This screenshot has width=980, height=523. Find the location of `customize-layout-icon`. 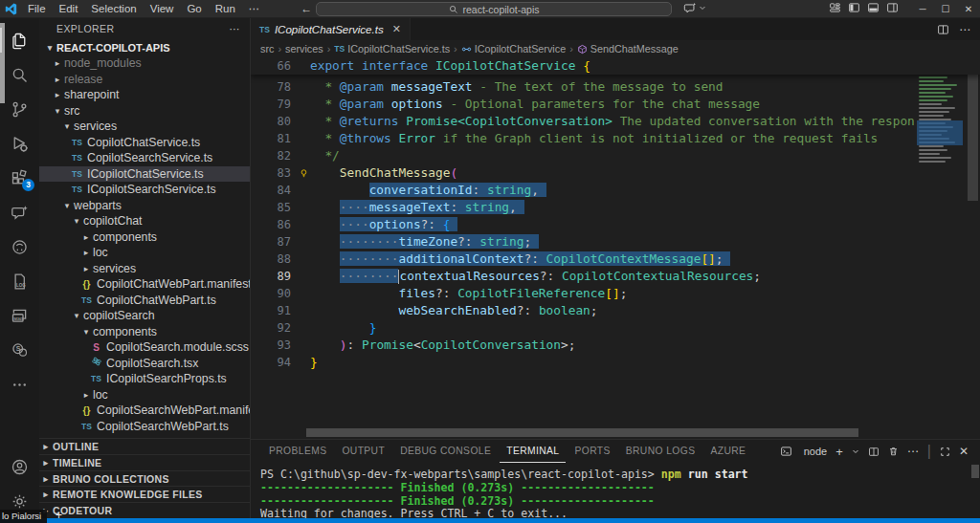

customize-layout-icon is located at coordinates (835, 8).